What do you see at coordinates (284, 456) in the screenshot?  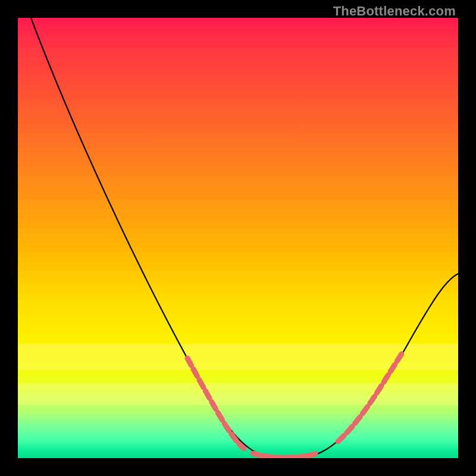 I see `highlight-valley` at bounding box center [284, 456].